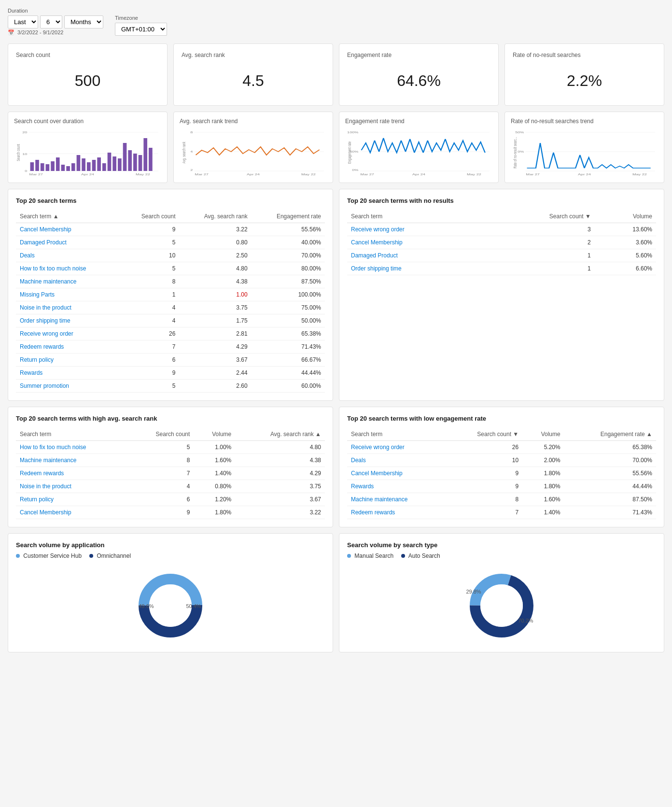 This screenshot has width=672, height=807. Describe the element at coordinates (502, 487) in the screenshot. I see `table-row: Rewards91.80%44.44%` at that location.